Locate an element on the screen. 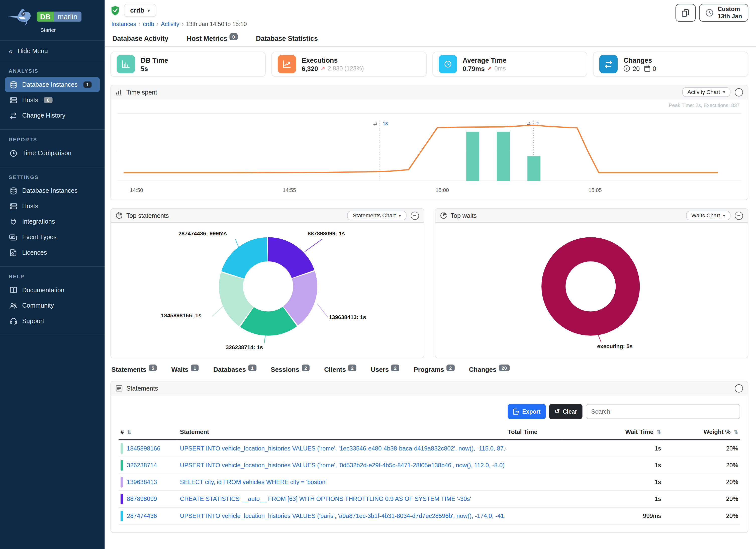 The width and height of the screenshot is (756, 549). instance-selector: crdb ▾ is located at coordinates (140, 10).